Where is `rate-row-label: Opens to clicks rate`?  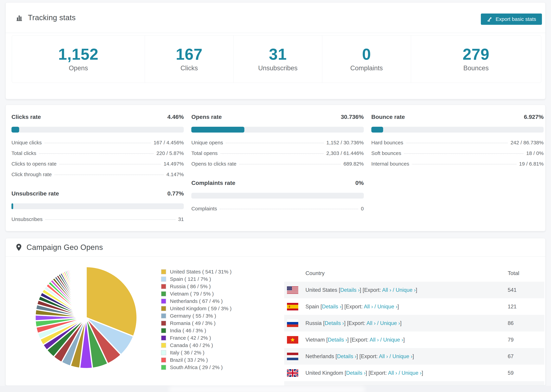
rate-row-label: Opens to clicks rate is located at coordinates (214, 164).